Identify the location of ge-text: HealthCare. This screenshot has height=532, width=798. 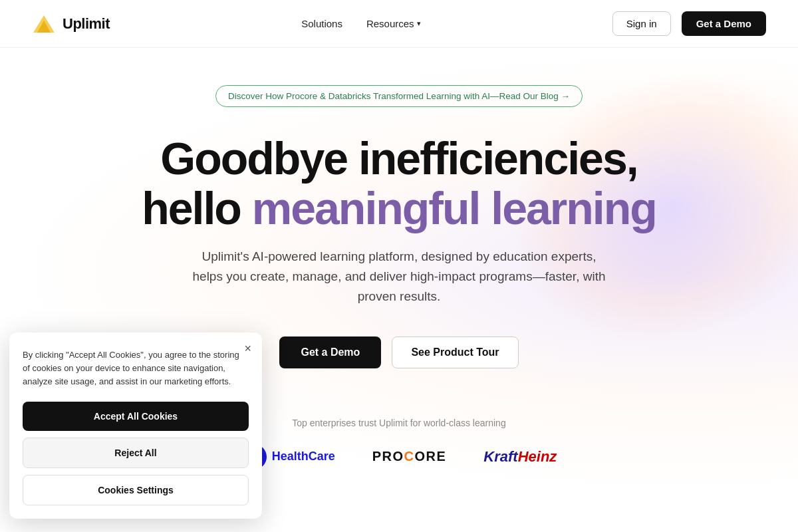
(303, 456).